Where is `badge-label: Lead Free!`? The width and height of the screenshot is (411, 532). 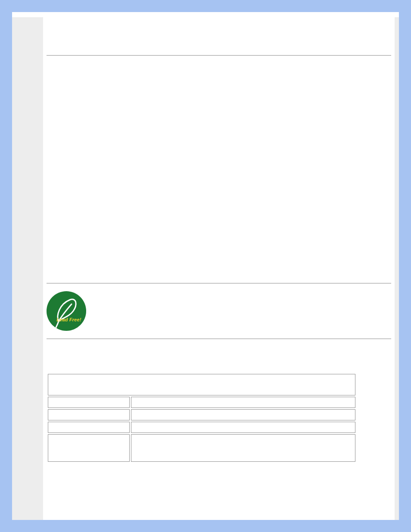 badge-label: Lead Free! is located at coordinates (66, 320).